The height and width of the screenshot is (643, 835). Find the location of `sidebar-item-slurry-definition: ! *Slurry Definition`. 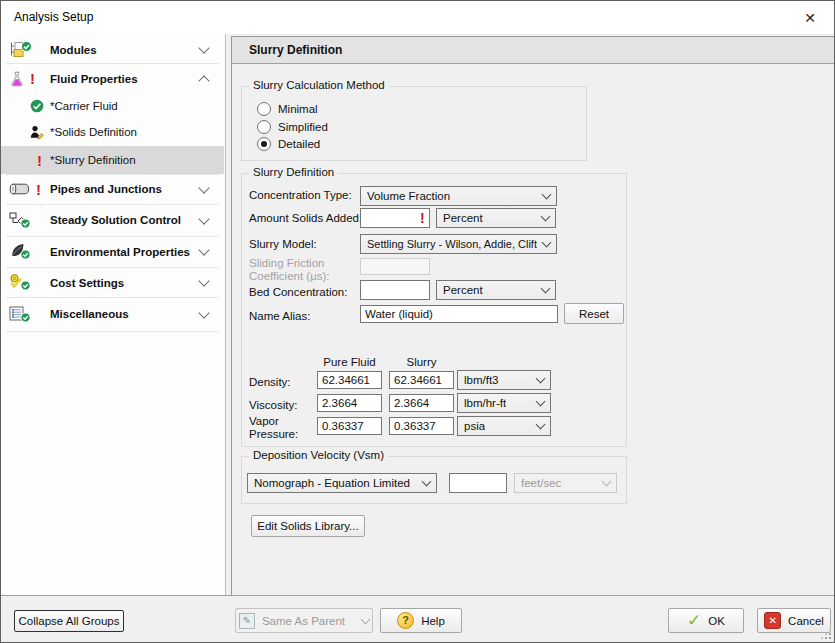

sidebar-item-slurry-definition: ! *Slurry Definition is located at coordinates (112, 160).